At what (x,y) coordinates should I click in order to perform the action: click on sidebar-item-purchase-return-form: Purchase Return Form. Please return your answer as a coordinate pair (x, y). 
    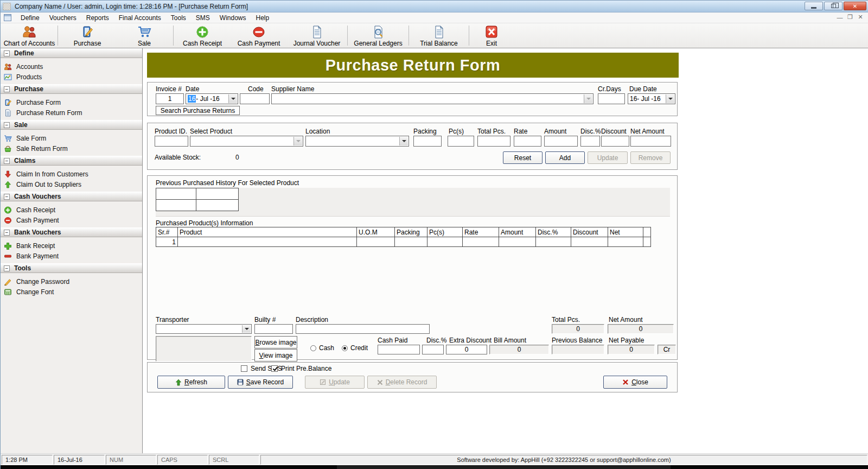
    Looking at the image, I should click on (72, 113).